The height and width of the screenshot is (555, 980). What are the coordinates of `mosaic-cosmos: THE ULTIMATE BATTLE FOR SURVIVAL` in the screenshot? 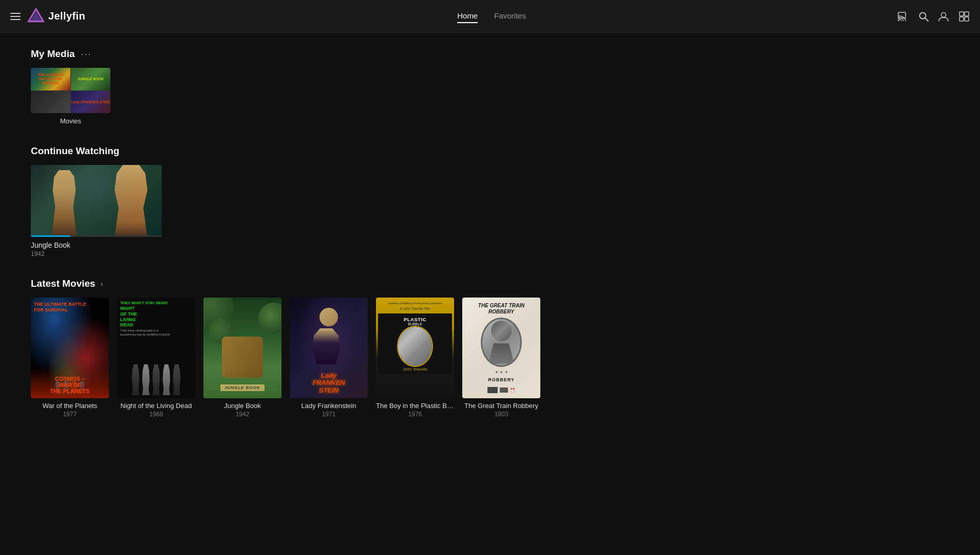 It's located at (50, 79).